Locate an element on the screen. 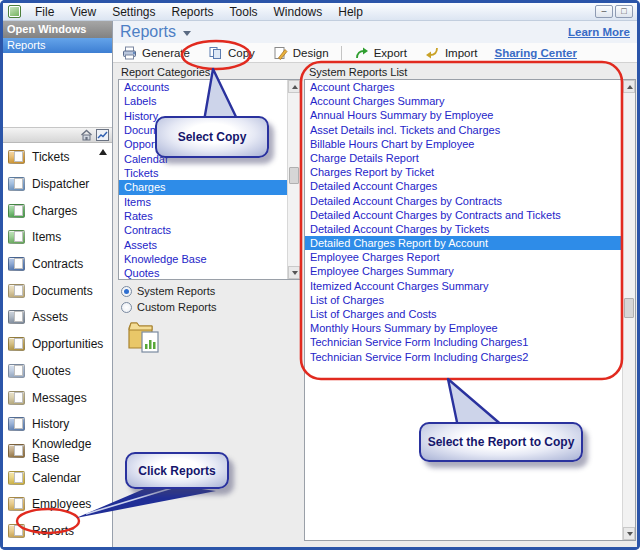 This screenshot has height=550, width=640. report-row: Itemized Account Charges Summary is located at coordinates (464, 286).